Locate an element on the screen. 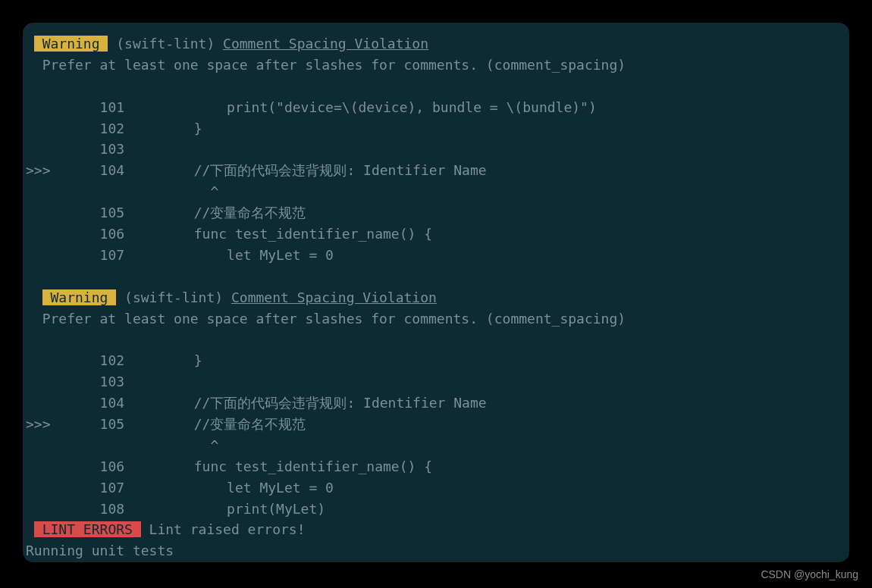 The height and width of the screenshot is (588, 872). code-line: 104 //下面的代码会违背规则: Identifier Name is located at coordinates (436, 403).